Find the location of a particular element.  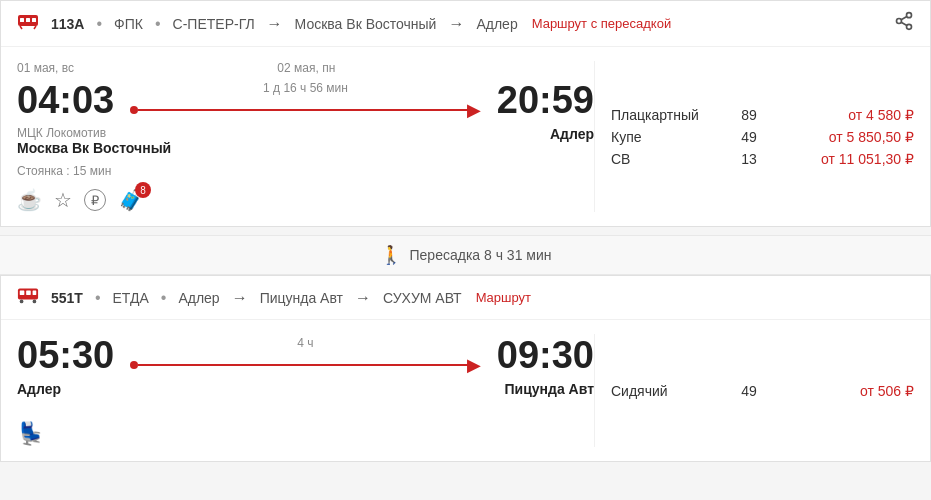

ticket-count-0: 89 is located at coordinates (749, 115).